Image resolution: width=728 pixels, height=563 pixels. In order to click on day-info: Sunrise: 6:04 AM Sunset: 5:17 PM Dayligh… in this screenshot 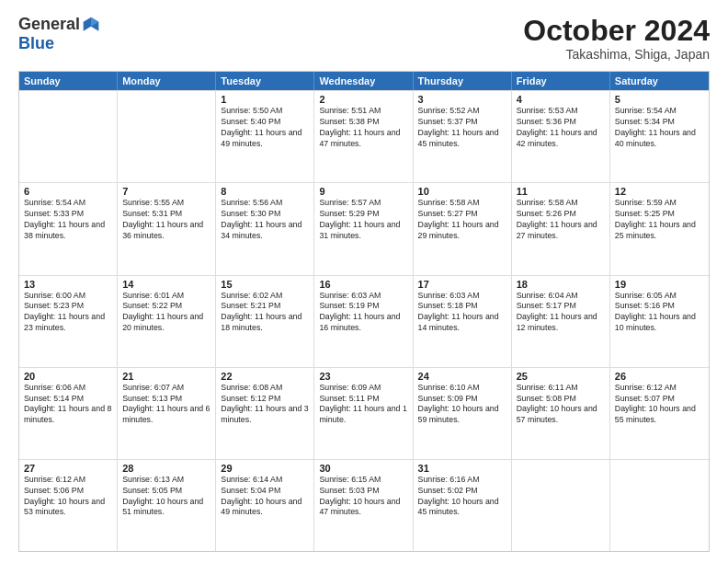, I will do `click(561, 313)`.